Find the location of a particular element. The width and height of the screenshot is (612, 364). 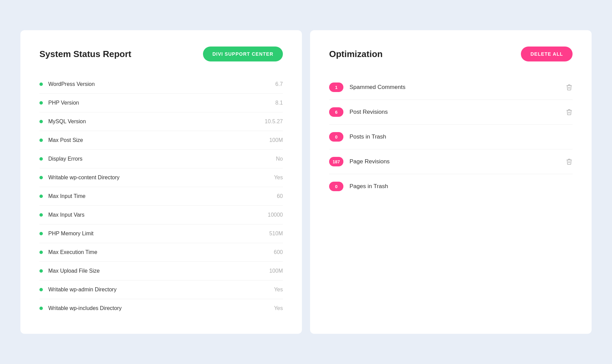

optimization-list: 1 Spammed Comments 6 Post Revisions is located at coordinates (451, 137).